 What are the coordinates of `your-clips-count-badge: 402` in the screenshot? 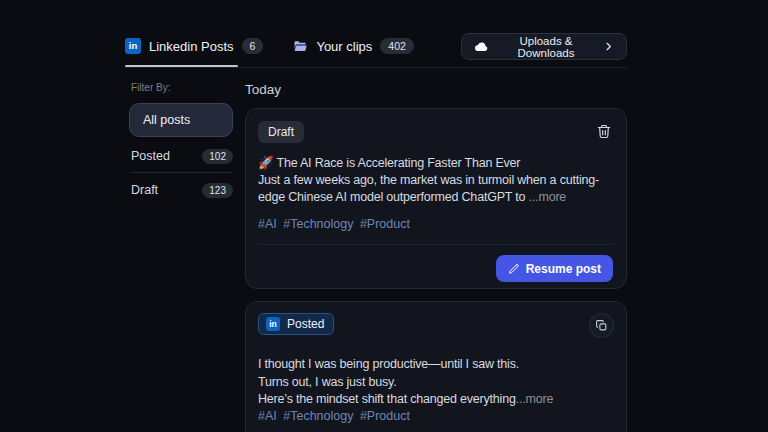 It's located at (397, 46).